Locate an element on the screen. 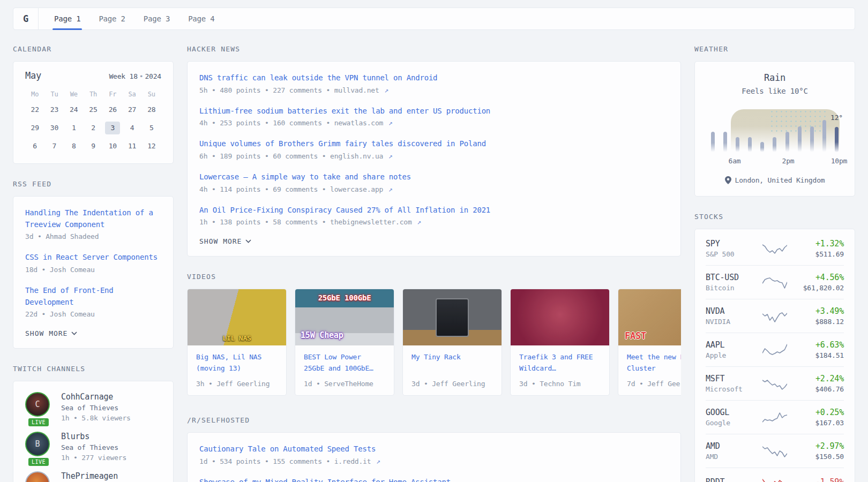 The height and width of the screenshot is (482, 868). dow-label: Su is located at coordinates (152, 94).